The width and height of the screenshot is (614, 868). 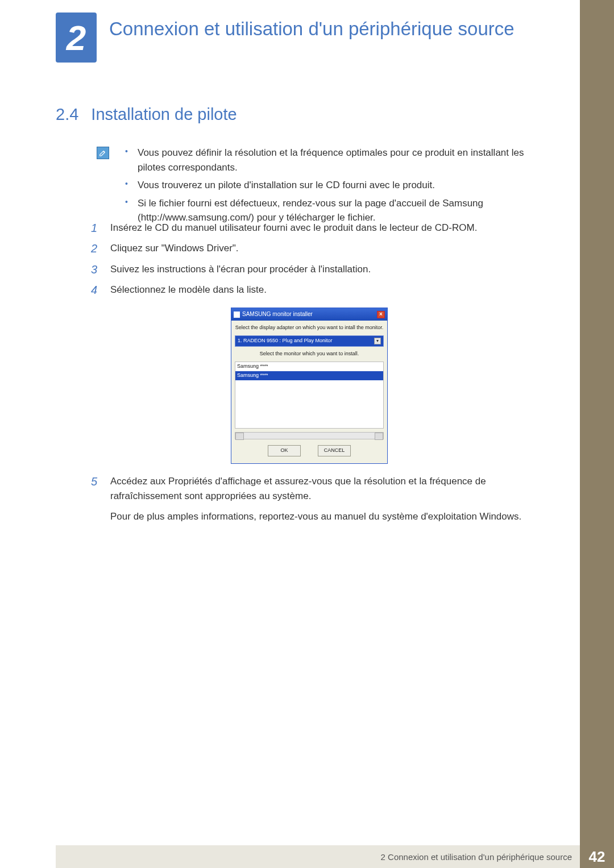 What do you see at coordinates (309, 314) in the screenshot?
I see `dialog-titlebar: SAMSUNG monitor installer ×` at bounding box center [309, 314].